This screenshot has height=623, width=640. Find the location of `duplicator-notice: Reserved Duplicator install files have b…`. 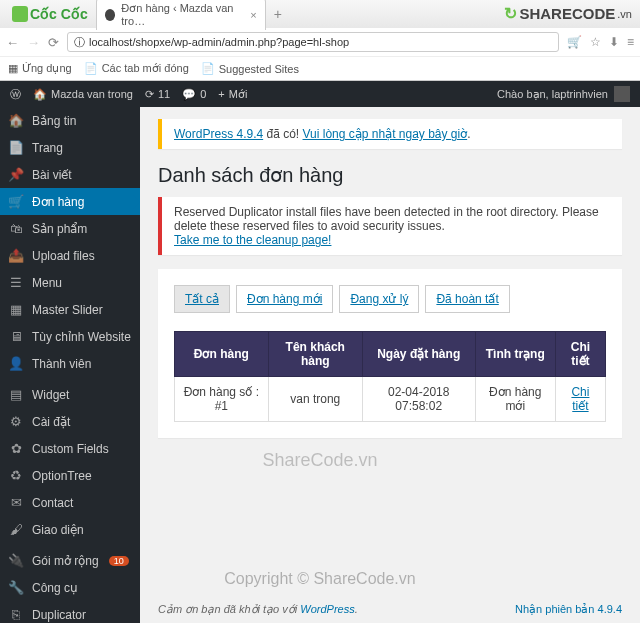

duplicator-notice: Reserved Duplicator install files have b… is located at coordinates (390, 226).